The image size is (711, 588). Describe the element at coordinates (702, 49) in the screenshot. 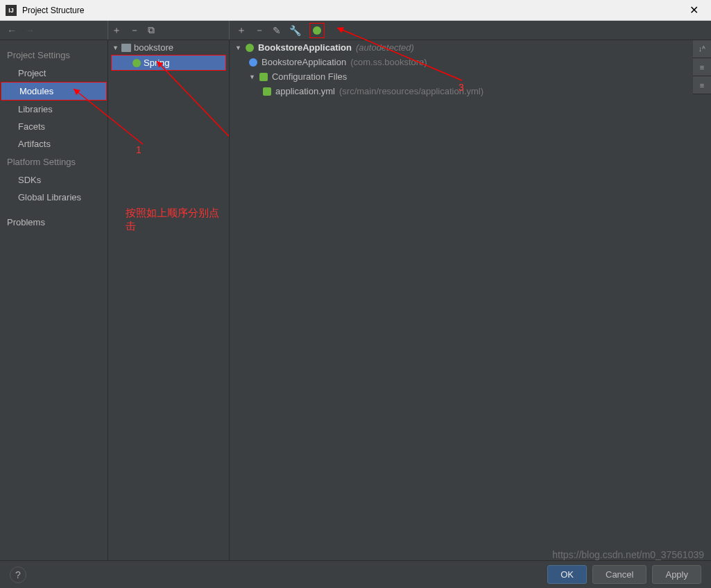

I see `sort-button: ↓ᴬ` at that location.